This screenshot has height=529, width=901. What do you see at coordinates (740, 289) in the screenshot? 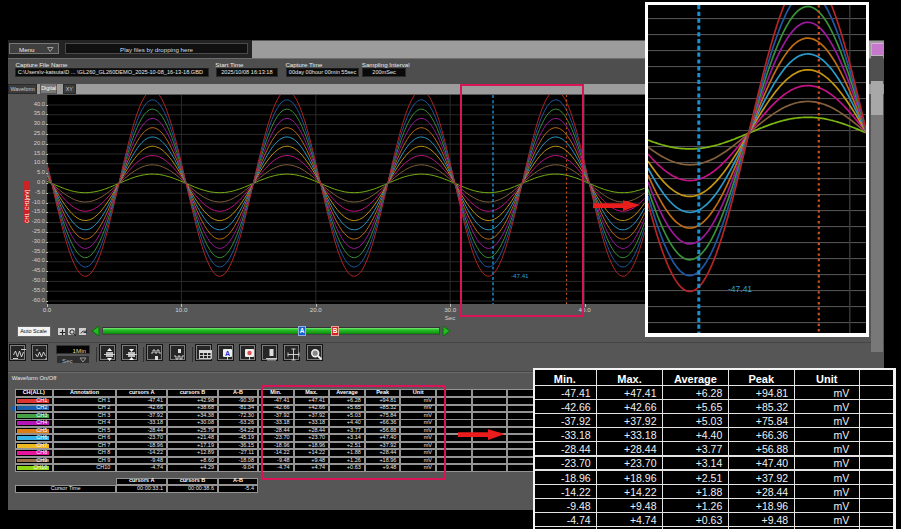
I see `svg-text: -47.41` at bounding box center [740, 289].